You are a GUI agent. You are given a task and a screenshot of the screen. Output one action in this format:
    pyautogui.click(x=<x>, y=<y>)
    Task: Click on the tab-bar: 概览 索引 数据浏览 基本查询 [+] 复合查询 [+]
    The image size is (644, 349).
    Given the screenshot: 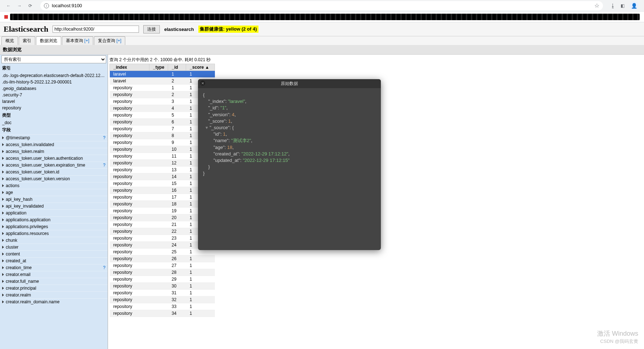 What is the action you would take?
    pyautogui.click(x=322, y=41)
    